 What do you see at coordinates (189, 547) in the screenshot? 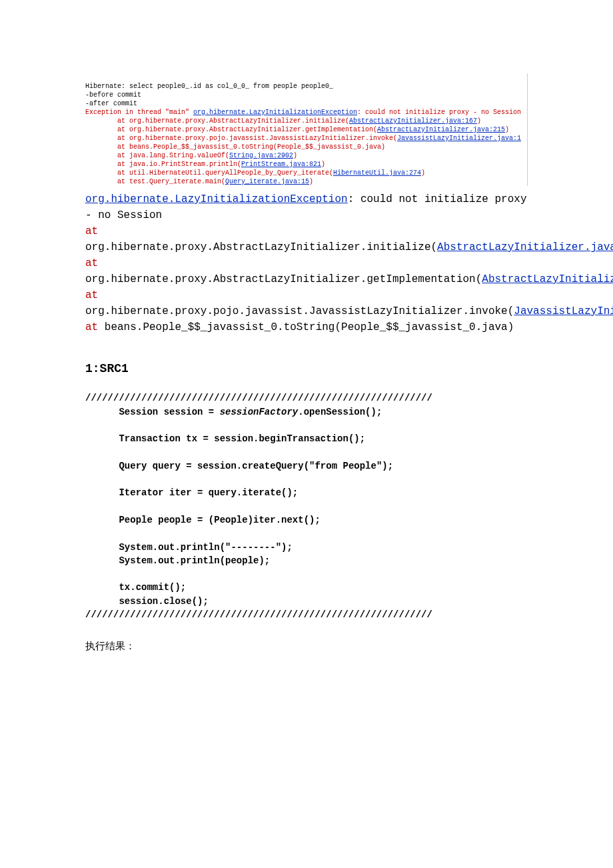
I see `code-line: System.out.println("--------");` at bounding box center [189, 547].